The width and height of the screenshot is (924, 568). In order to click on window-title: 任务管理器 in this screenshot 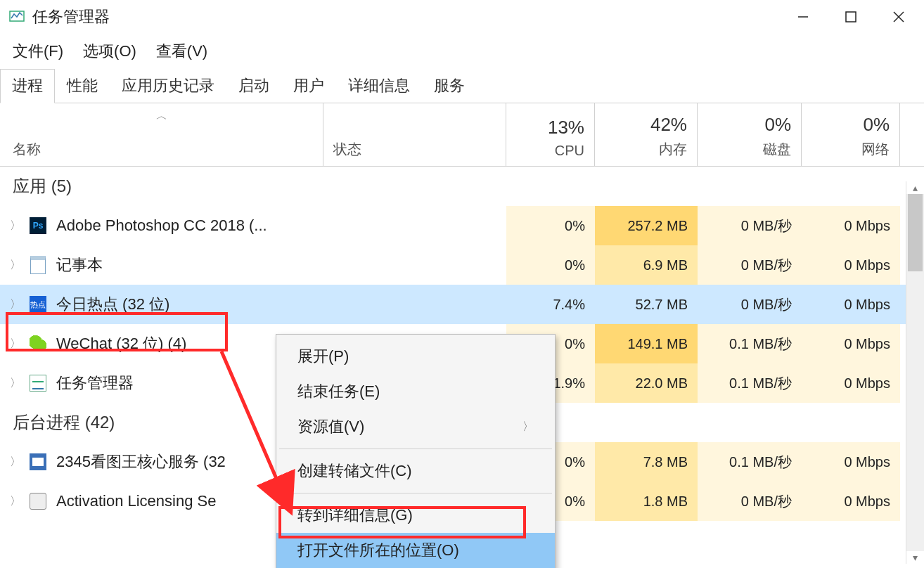, I will do `click(413, 17)`.